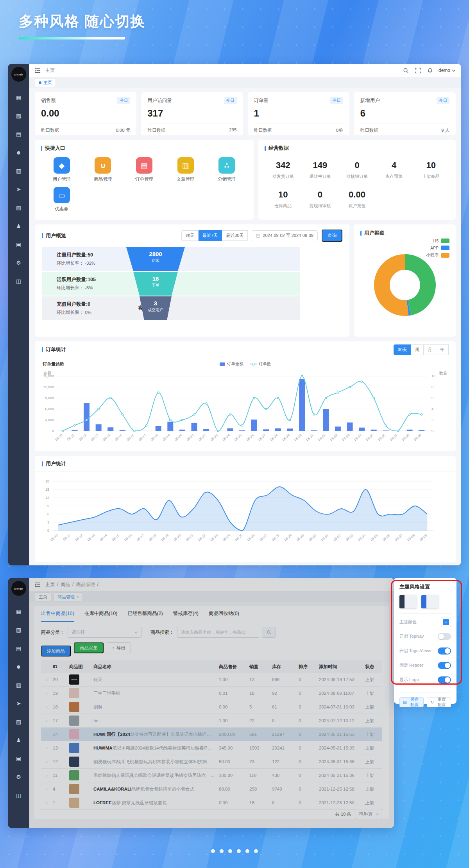 The width and height of the screenshot is (469, 868). Describe the element at coordinates (103, 179) in the screenshot. I see `quick-entry-label: 商品管理` at that location.